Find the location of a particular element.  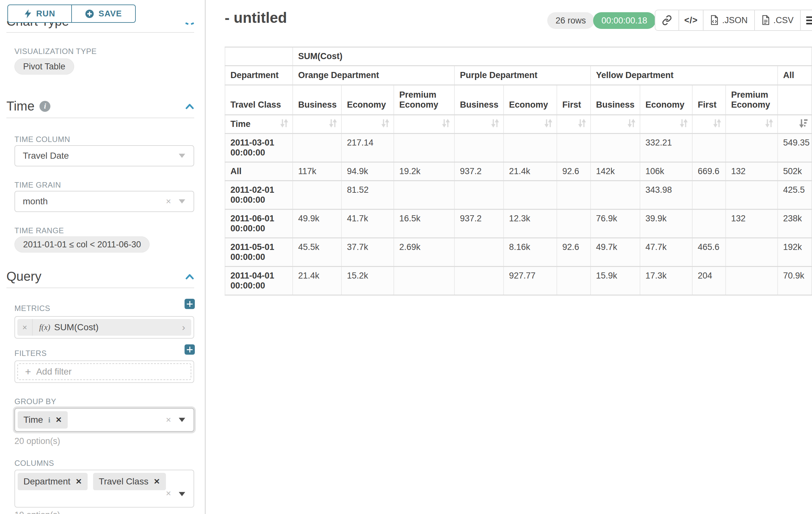

add-filter-label: Add filter is located at coordinates (54, 372).